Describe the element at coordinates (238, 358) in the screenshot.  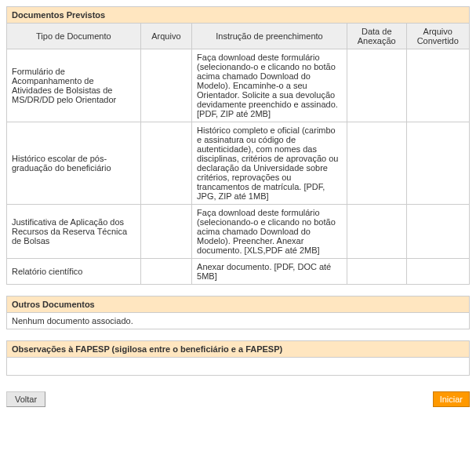
I see `observacoes-table: Observações à FAPESP (sigilosa entre o b…` at that location.